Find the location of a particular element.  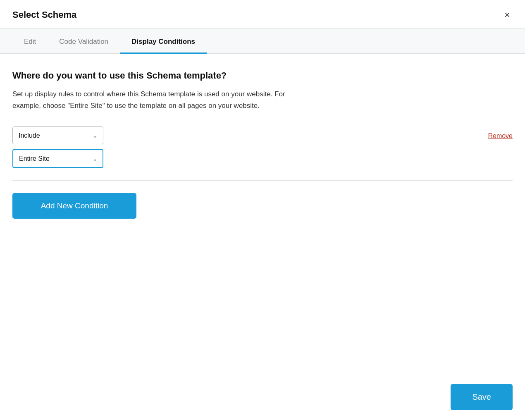

include-select: Include Exclude is located at coordinates (58, 136).